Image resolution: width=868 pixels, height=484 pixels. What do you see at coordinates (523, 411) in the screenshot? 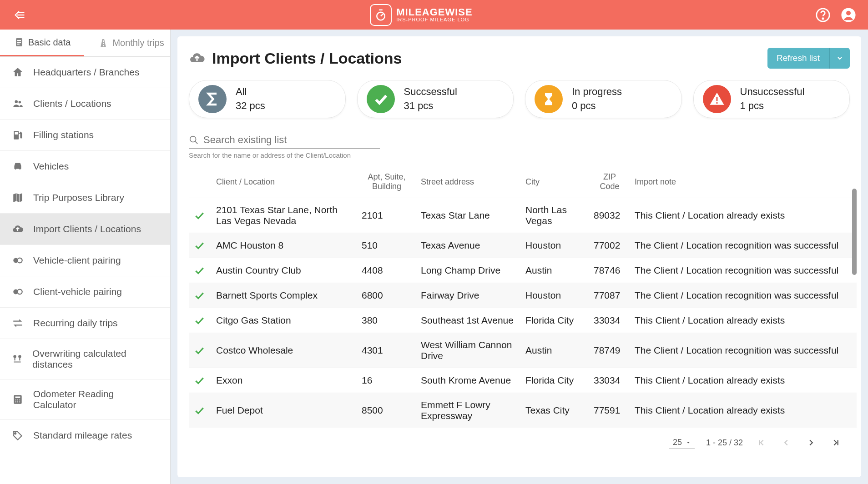
I see `table-row: Fuel Depot8500Emmett F Lowry ExpresswayT…` at bounding box center [523, 411].